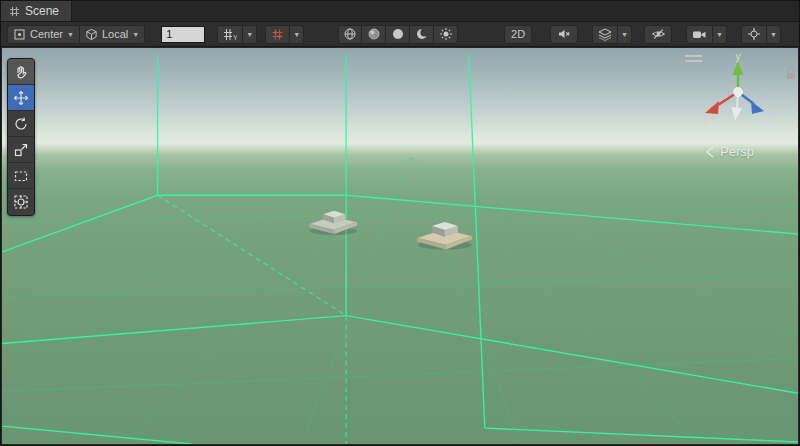  I want to click on tab-bar: Scene, so click(400, 12).